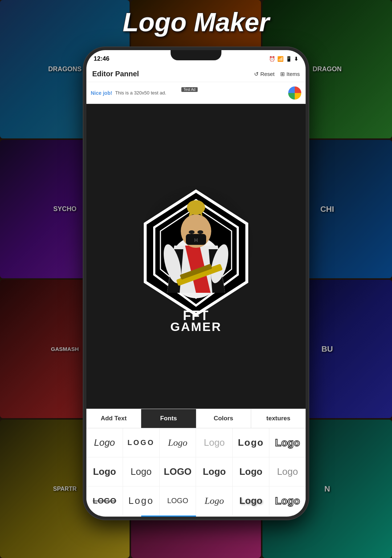 The width and height of the screenshot is (392, 558). Describe the element at coordinates (196, 74) in the screenshot. I see `app-header: Editor Pannel ↺ Reset ⊞ Items` at that location.